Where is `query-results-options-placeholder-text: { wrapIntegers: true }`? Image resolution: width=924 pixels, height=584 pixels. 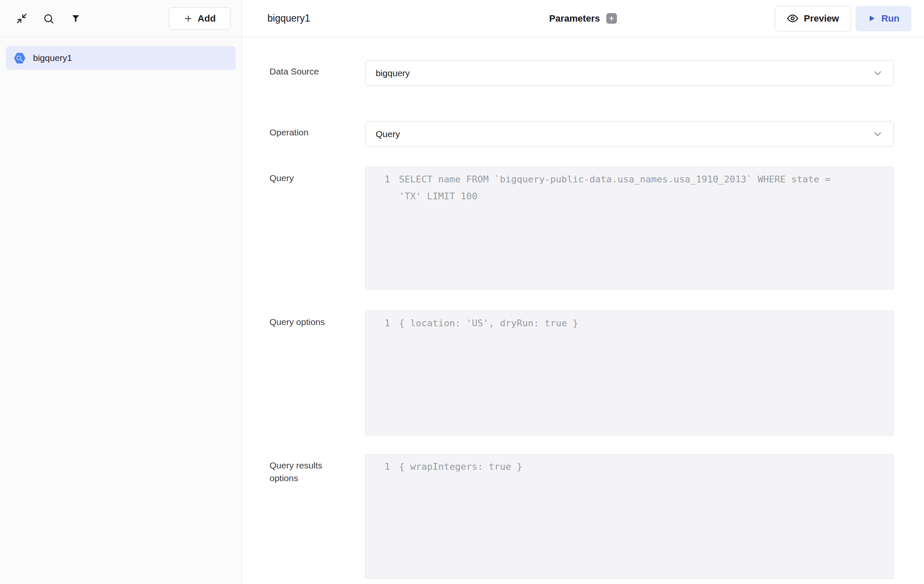
query-results-options-placeholder-text: { wrapIntegers: true } is located at coordinates (460, 467).